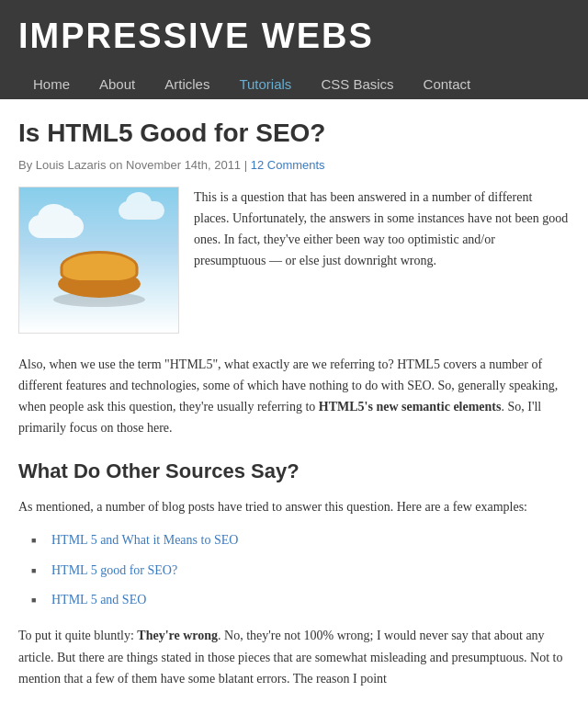  What do you see at coordinates (294, 85) in the screenshot?
I see `main-nav: Home About Articles Tutorials CSS Basics…` at bounding box center [294, 85].